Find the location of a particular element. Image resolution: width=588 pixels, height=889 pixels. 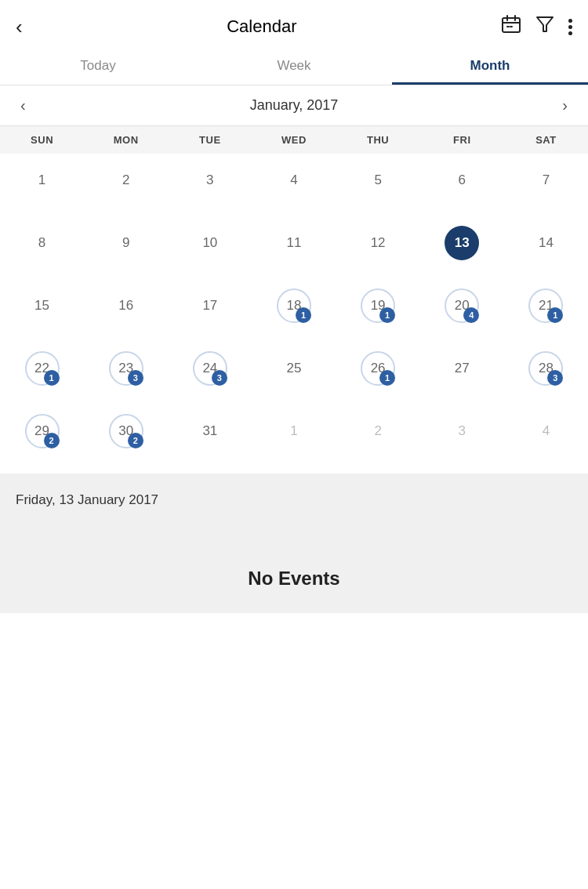

day-cell: 15 is located at coordinates (42, 314).